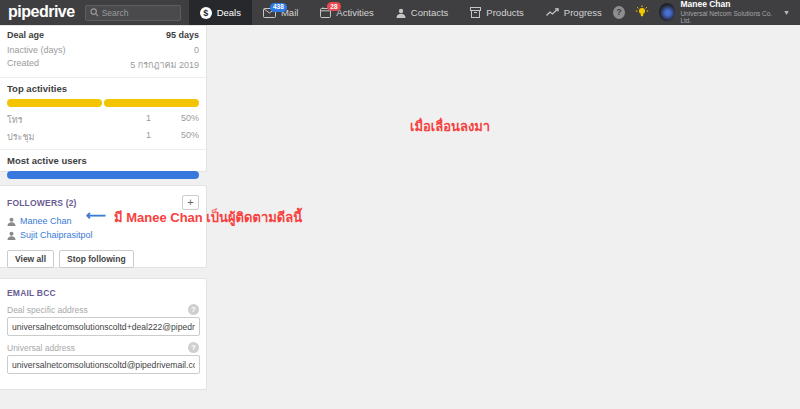 This screenshot has height=409, width=800. I want to click on nav-item-label: Deals, so click(229, 12).